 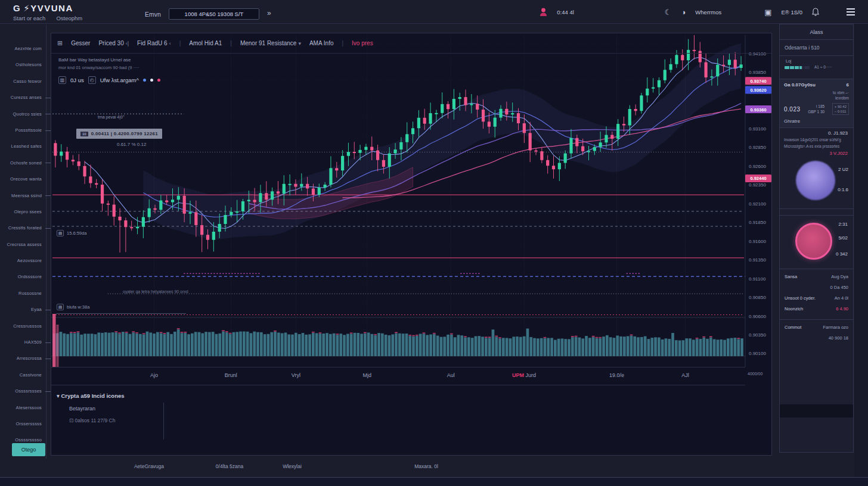 What do you see at coordinates (58, 395) in the screenshot?
I see `collapse-icon: ▾` at bounding box center [58, 395].